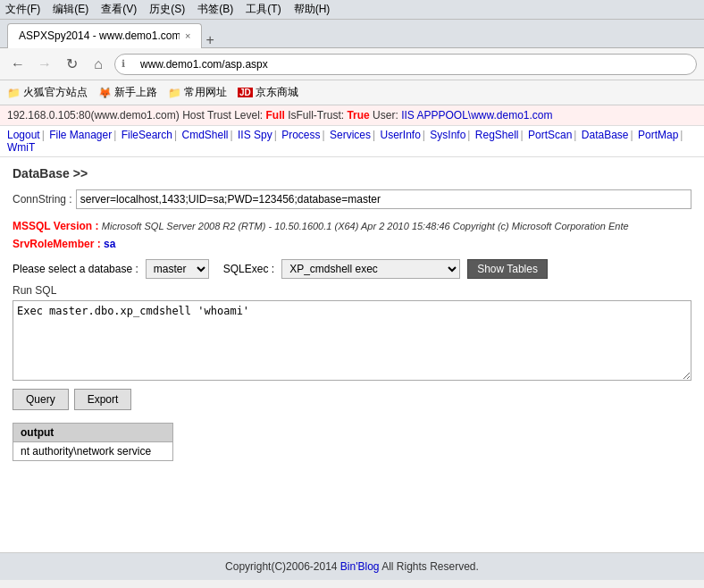 The image size is (704, 588). What do you see at coordinates (123, 64) in the screenshot?
I see `lock-icon: ℹ` at bounding box center [123, 64].